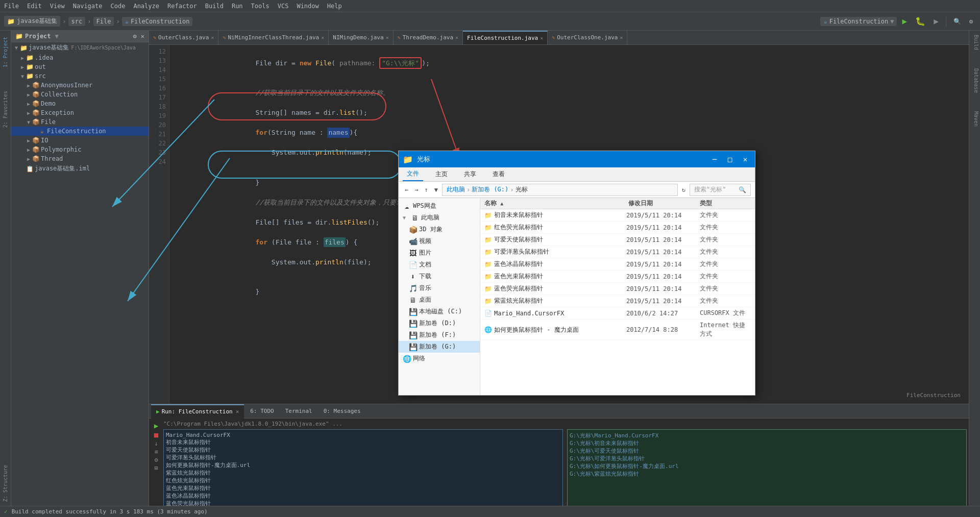 The width and height of the screenshot is (980, 517). I want to click on menu-tools: Tools, so click(260, 6).